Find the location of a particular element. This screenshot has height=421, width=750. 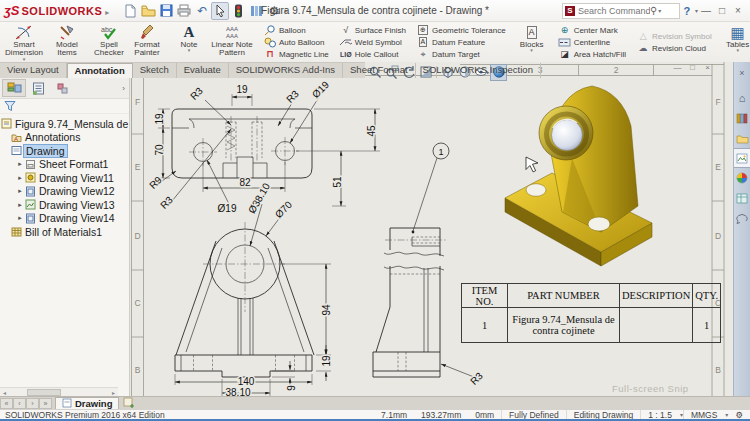

dim-d19-a: Ø19 is located at coordinates (320, 90).